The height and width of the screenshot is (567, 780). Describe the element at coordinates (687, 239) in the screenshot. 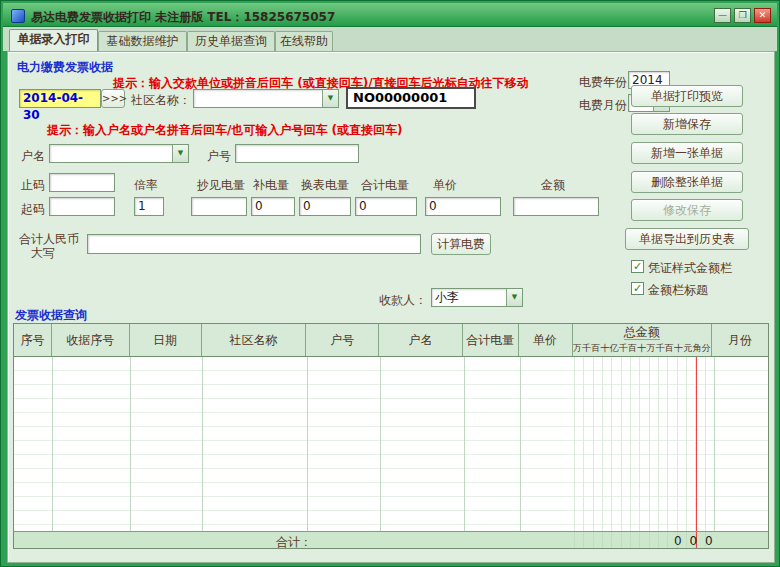

I see `export-history-button: 单据导出到历史表` at that location.